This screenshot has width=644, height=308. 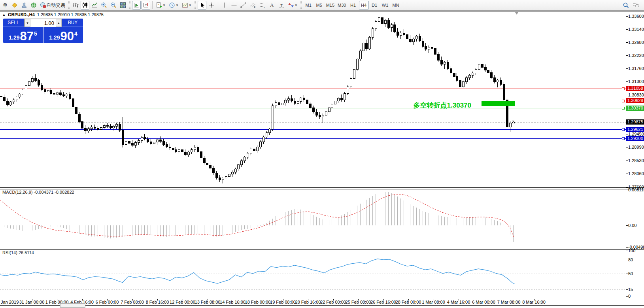 I want to click on profile-icon, so click(x=24, y=5).